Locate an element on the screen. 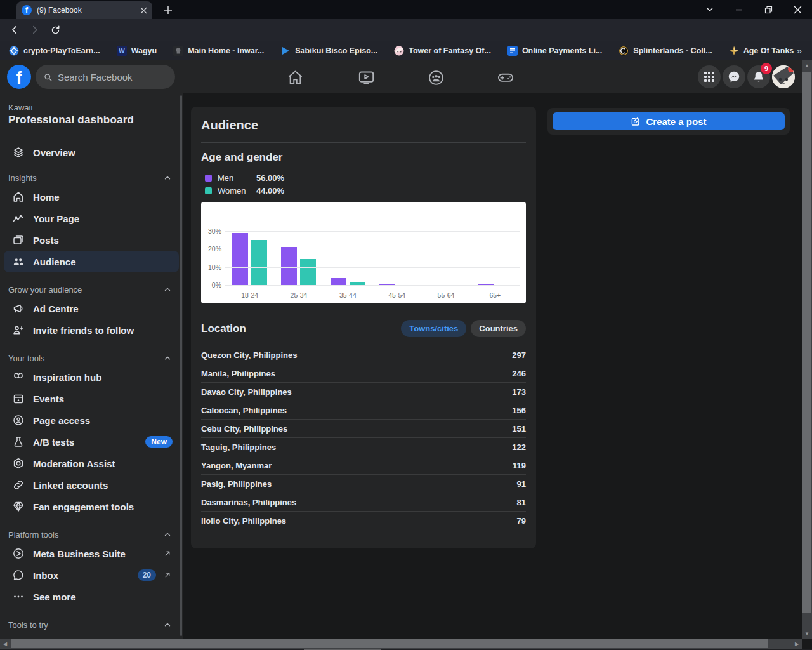 The height and width of the screenshot is (650, 812). notifications-button: 9 is located at coordinates (759, 77).